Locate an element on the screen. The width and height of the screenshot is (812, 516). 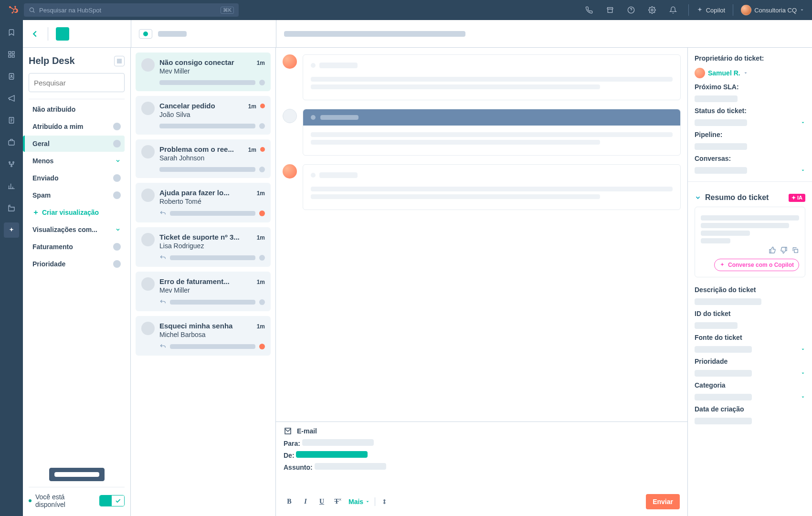
pipeline-label: Pipeline: is located at coordinates (750, 135).